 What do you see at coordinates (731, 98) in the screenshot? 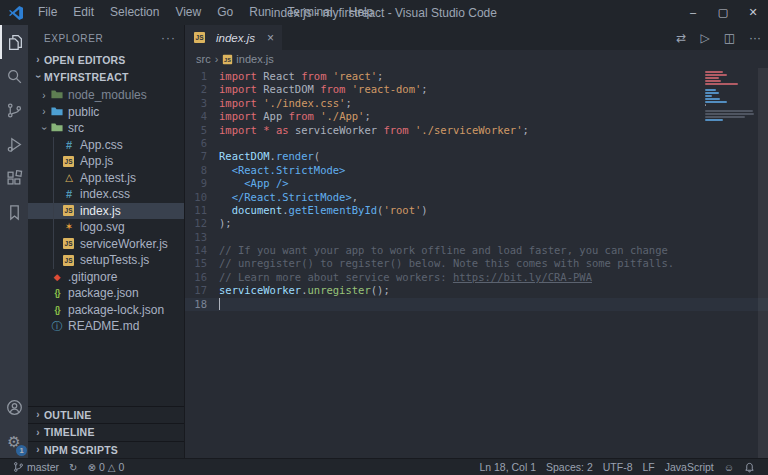
I see `minimap` at bounding box center [731, 98].